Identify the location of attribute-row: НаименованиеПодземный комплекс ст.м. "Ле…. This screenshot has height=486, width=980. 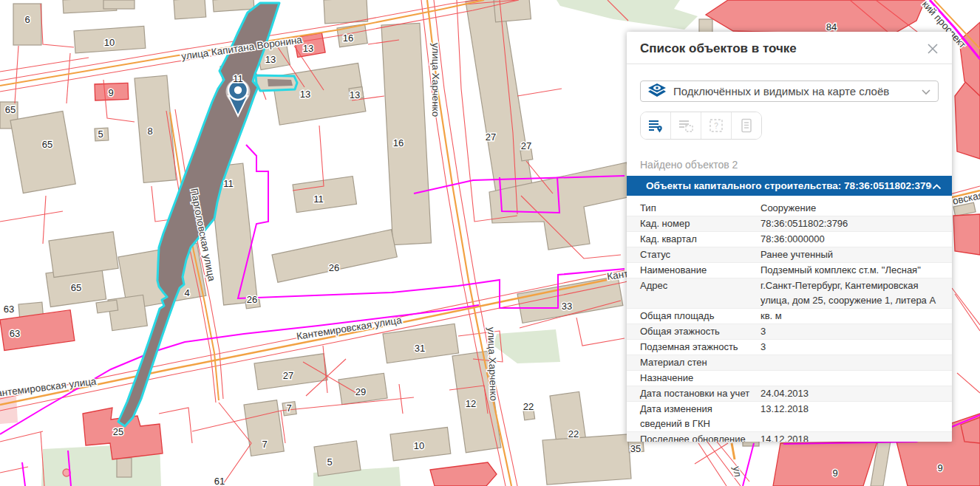
(789, 270).